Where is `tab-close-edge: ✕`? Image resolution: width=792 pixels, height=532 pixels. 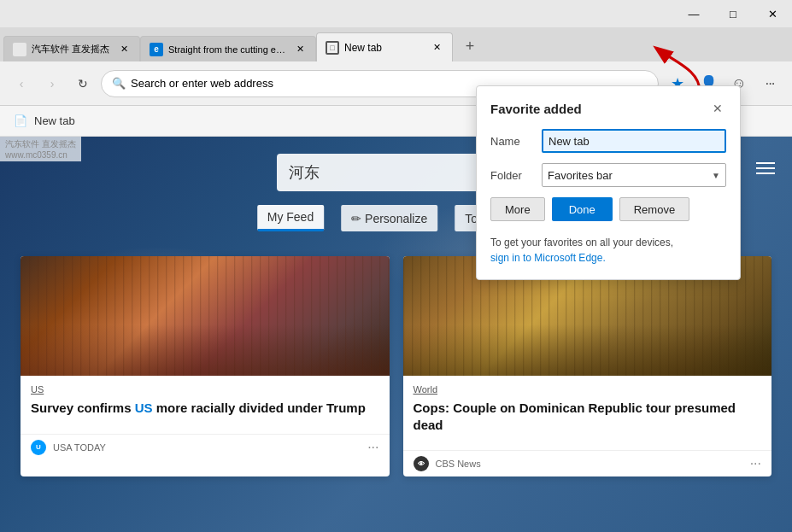
tab-close-edge: ✕ is located at coordinates (300, 50).